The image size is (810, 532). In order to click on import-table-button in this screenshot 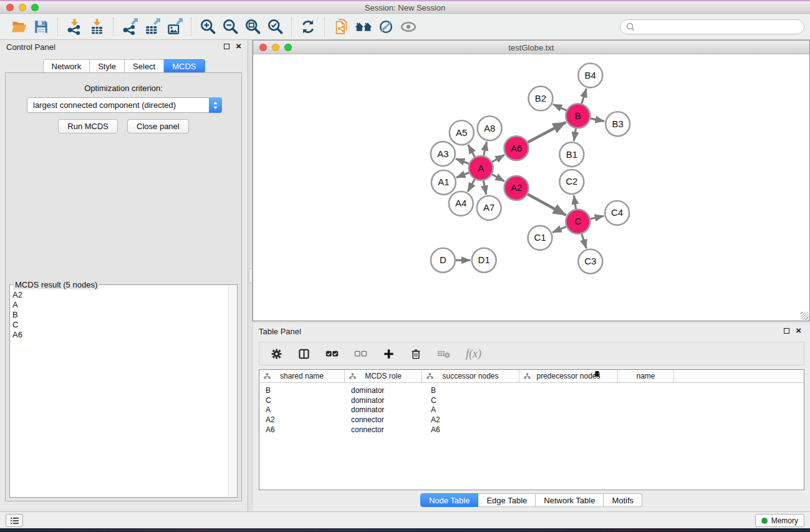, I will do `click(97, 27)`.